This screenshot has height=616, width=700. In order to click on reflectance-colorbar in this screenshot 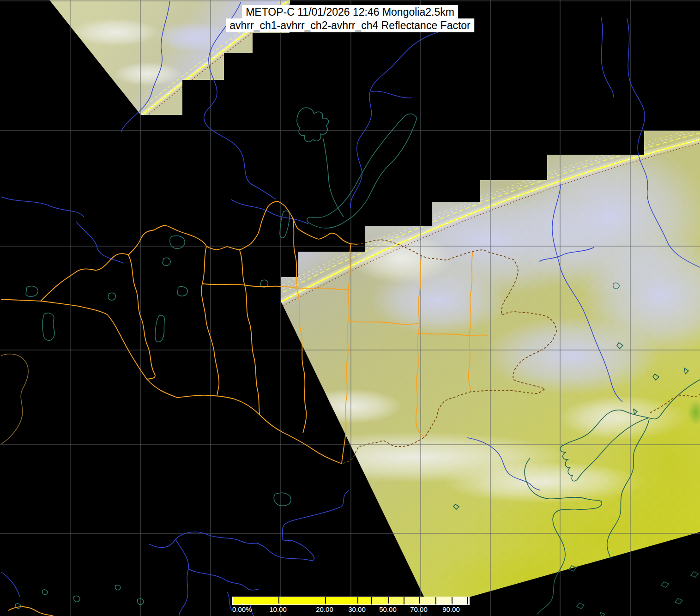, I will do `click(351, 601)`.